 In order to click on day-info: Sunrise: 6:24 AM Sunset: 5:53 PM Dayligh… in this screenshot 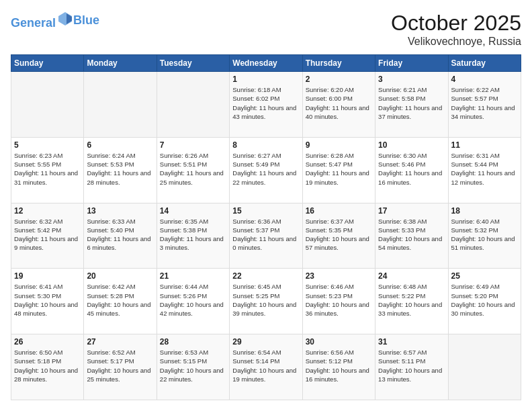, I will do `click(120, 169)`.